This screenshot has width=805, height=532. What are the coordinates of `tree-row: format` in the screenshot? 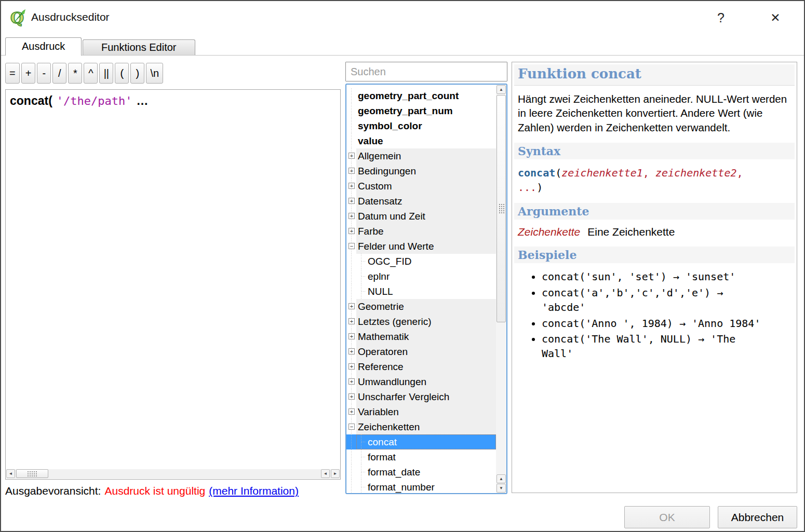 It's located at (421, 457).